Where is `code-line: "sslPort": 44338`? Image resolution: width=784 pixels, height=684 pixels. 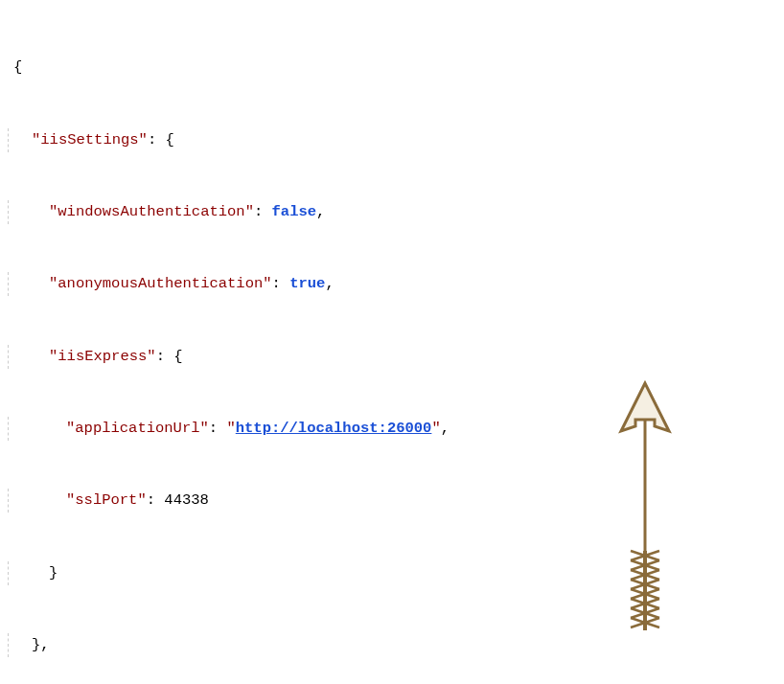 code-line: "sslPort": 44338 is located at coordinates (392, 500).